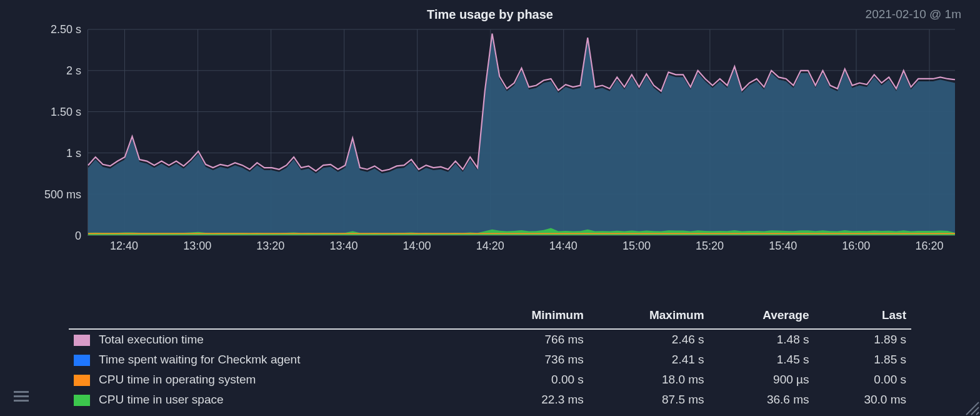 This screenshot has width=980, height=416. I want to click on legend-value: 766 ms, so click(531, 339).